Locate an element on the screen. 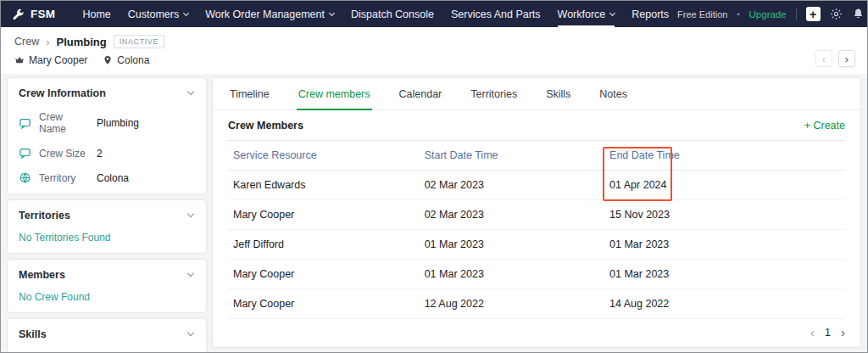 The image size is (868, 353). brand-name: FSM is located at coordinates (42, 14).